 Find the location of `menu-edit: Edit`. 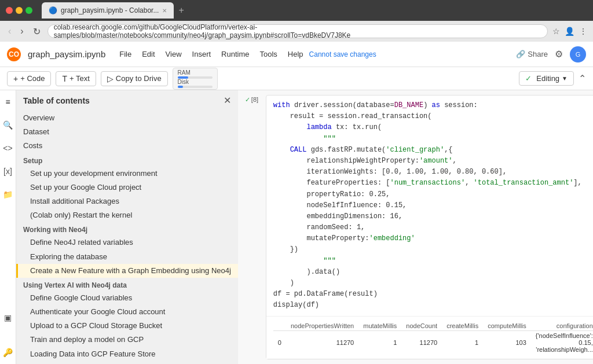

menu-edit: Edit is located at coordinates (148, 54).